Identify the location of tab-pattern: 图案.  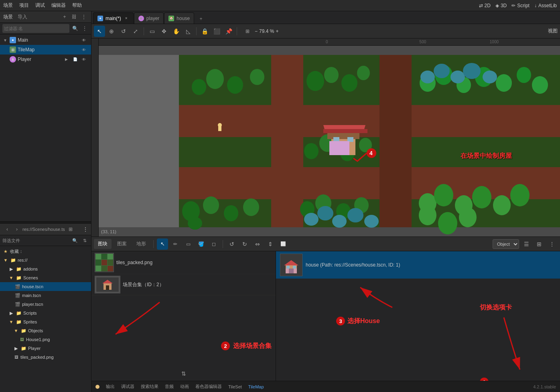
(122, 244).